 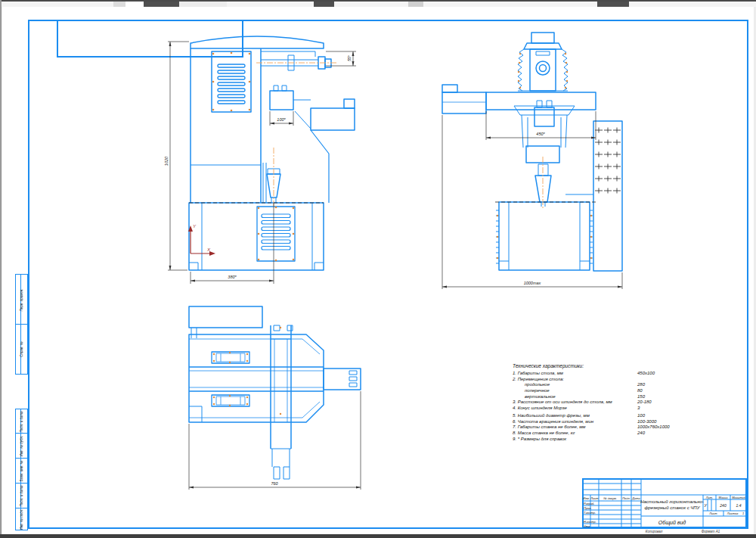 What do you see at coordinates (673, 523) in the screenshot?
I see `view-name: Общий вид` at bounding box center [673, 523].